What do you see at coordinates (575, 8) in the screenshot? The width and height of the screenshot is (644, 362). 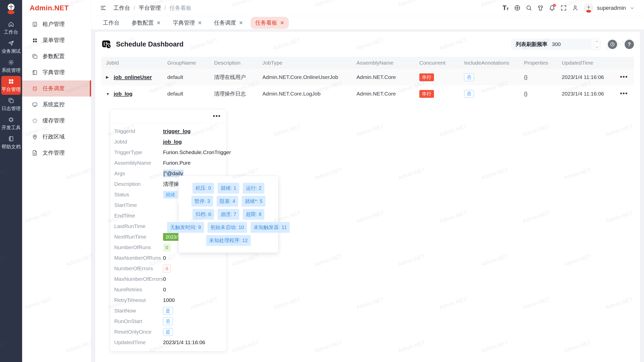 I see `profile-button` at bounding box center [575, 8].